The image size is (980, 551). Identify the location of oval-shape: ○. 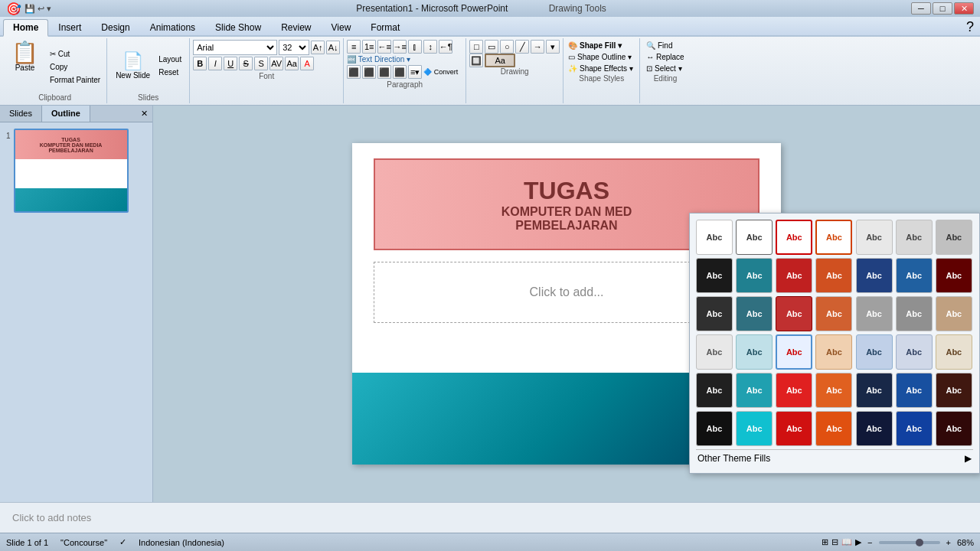
(507, 47).